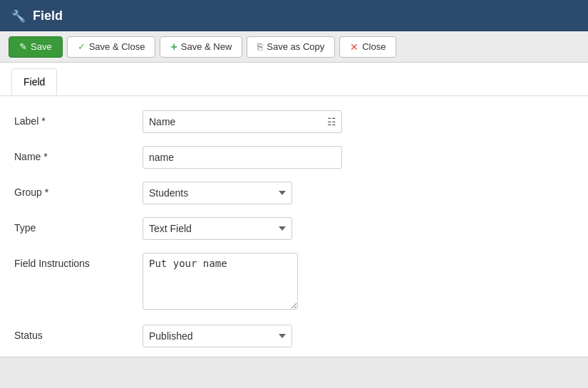 The width and height of the screenshot is (588, 388). Describe the element at coordinates (358, 193) in the screenshot. I see `group-field-wrap: Students` at that location.